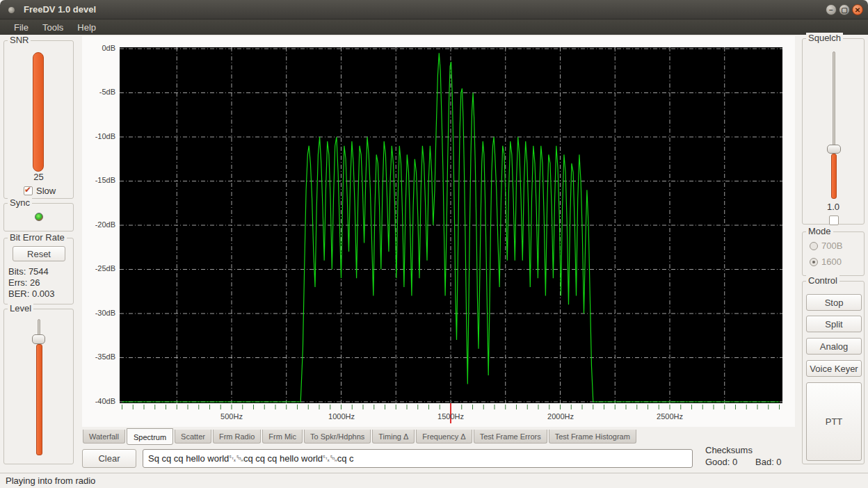 The width and height of the screenshot is (868, 488). Describe the element at coordinates (99, 313) in the screenshot. I see `y-tick-6: -30dB` at that location.